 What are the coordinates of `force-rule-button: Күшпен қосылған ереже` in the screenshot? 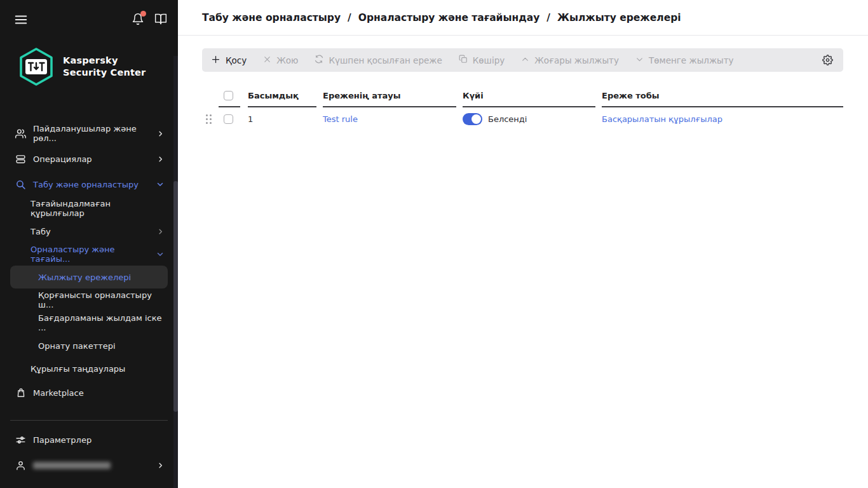 It's located at (378, 60).